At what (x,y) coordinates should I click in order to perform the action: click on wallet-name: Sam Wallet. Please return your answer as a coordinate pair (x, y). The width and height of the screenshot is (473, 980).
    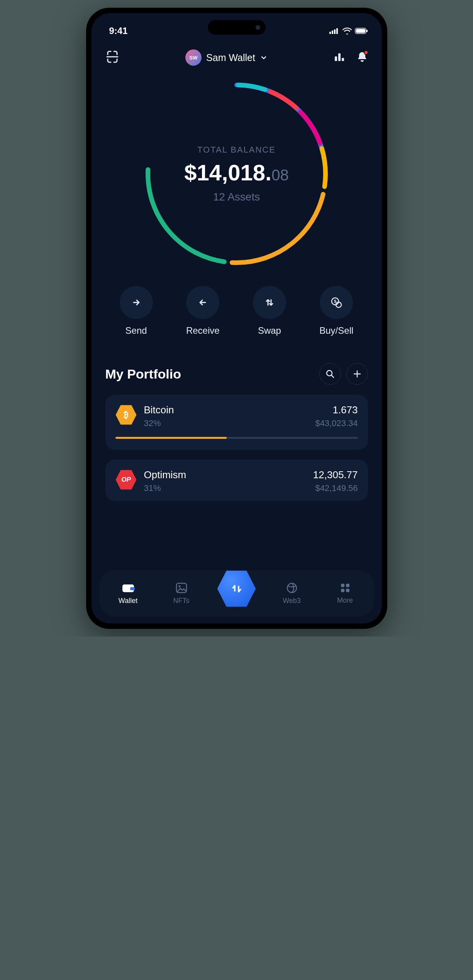
    Looking at the image, I should click on (231, 58).